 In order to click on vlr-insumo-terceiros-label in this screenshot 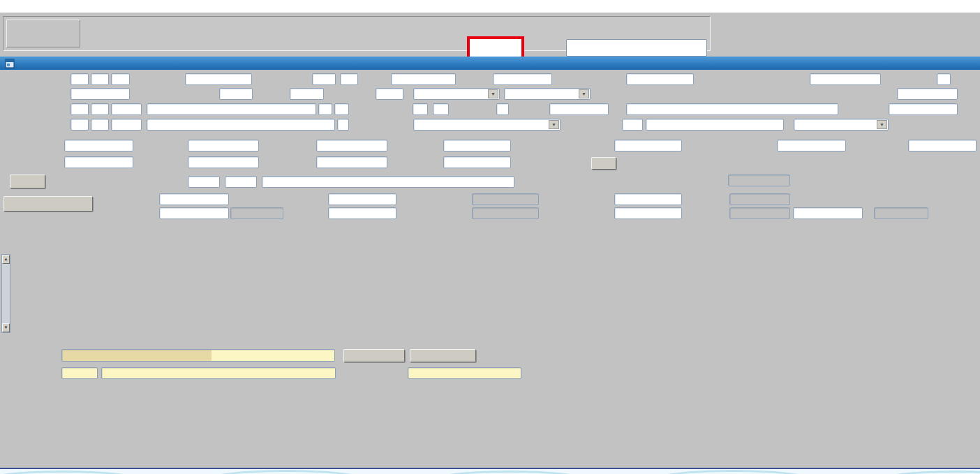, I will do `click(575, 145)`.